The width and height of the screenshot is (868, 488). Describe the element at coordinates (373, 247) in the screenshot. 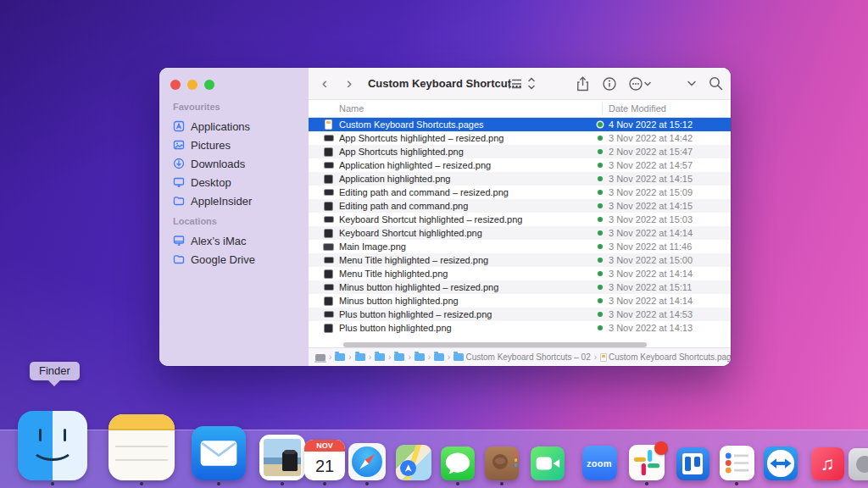

I see `file-name: Main Image.png` at that location.